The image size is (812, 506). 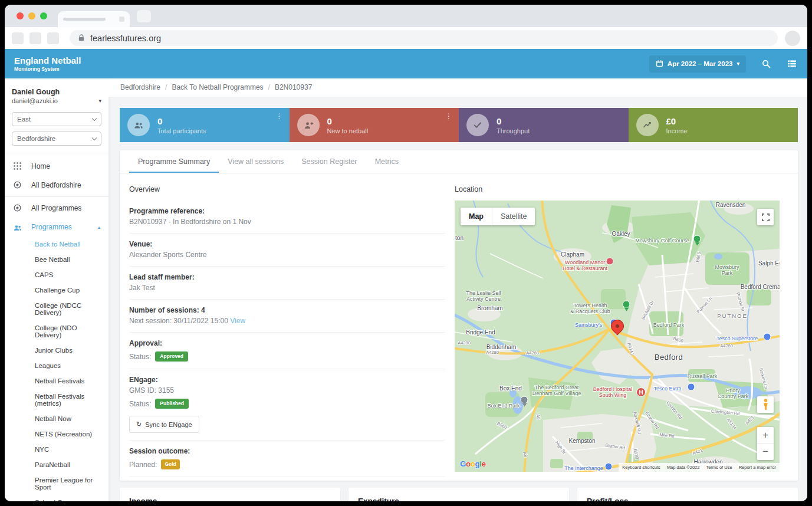 What do you see at coordinates (32, 16) in the screenshot?
I see `window-controls` at bounding box center [32, 16].